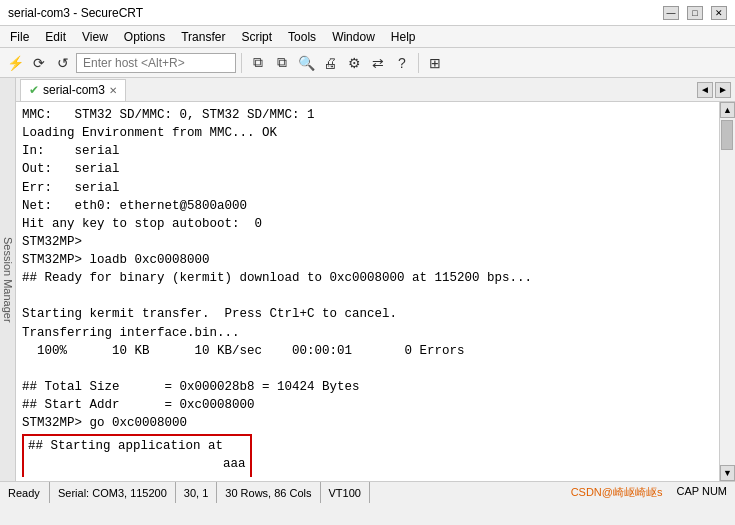 This screenshot has width=735, height=525. What do you see at coordinates (705, 90) in the screenshot?
I see `tab-nav-left: ◄` at bounding box center [705, 90].